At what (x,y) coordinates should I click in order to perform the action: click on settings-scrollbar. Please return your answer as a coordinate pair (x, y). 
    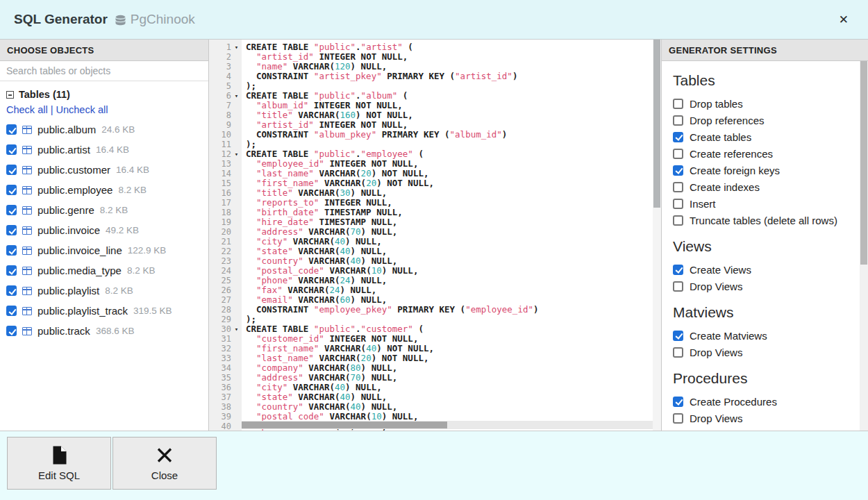
    Looking at the image, I should click on (864, 246).